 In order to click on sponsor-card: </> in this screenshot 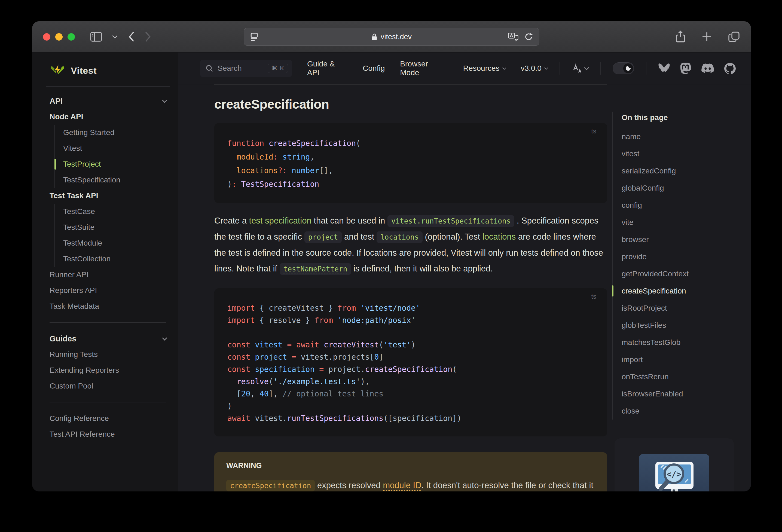, I will do `click(674, 465)`.